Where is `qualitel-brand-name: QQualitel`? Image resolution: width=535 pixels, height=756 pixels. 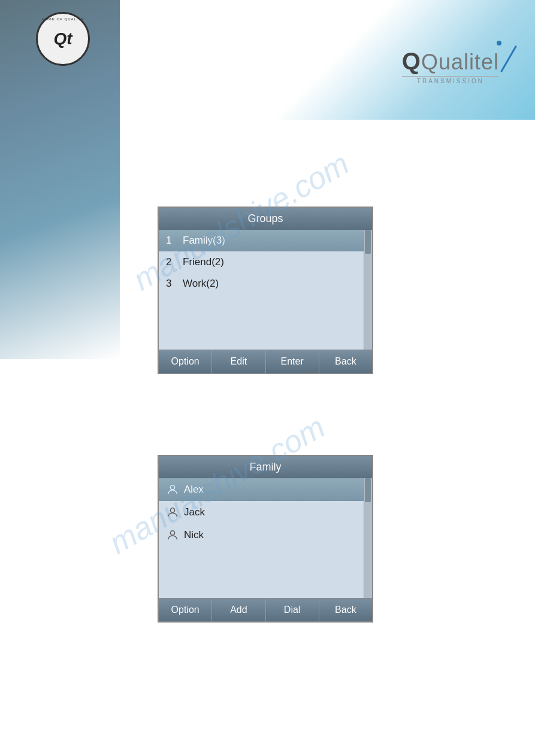
qualitel-brand-name: QQualitel is located at coordinates (451, 62).